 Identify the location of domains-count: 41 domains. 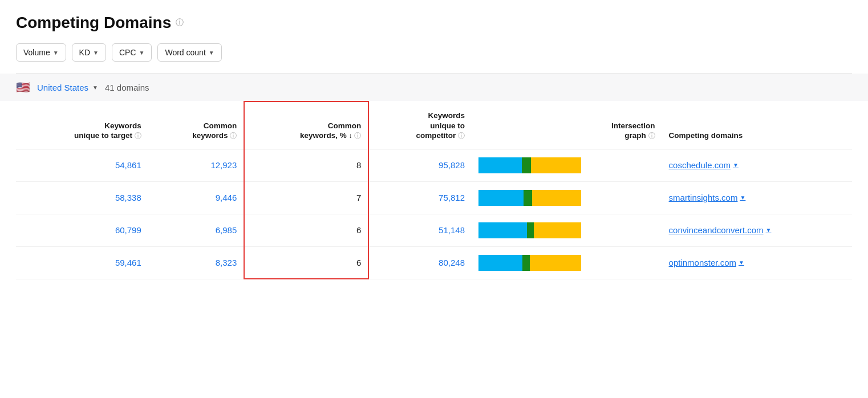
(127, 88).